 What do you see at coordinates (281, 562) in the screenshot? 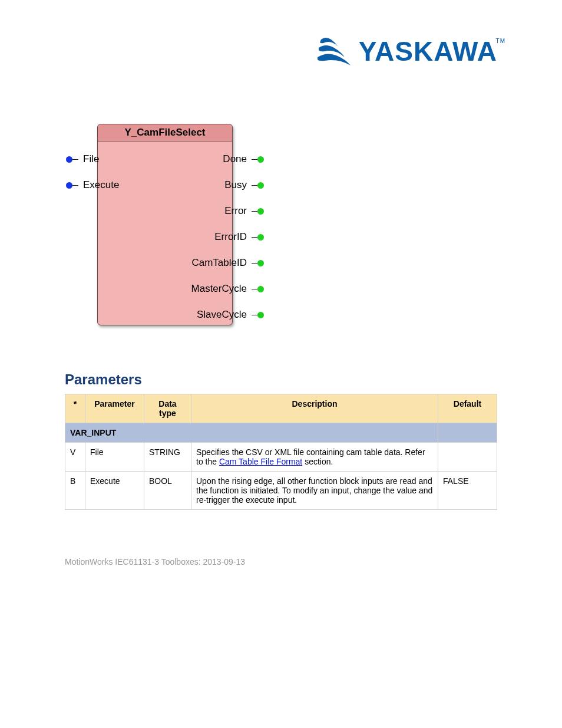
I see `page-footer: MotionWorks IEC61131-3 Toolboxes: 2013-0…` at bounding box center [281, 562].